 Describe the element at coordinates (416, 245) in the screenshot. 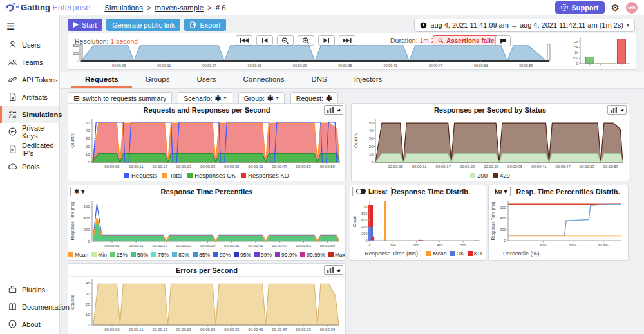

I see `svg-text: 280` at that location.